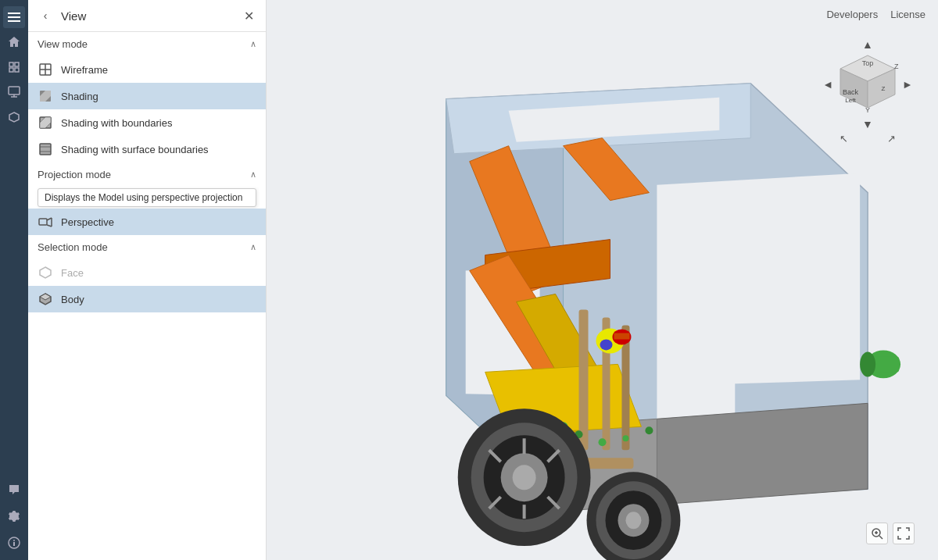 This screenshot has height=560, width=938. I want to click on section-header-view-mode: View mode ∧, so click(147, 44).